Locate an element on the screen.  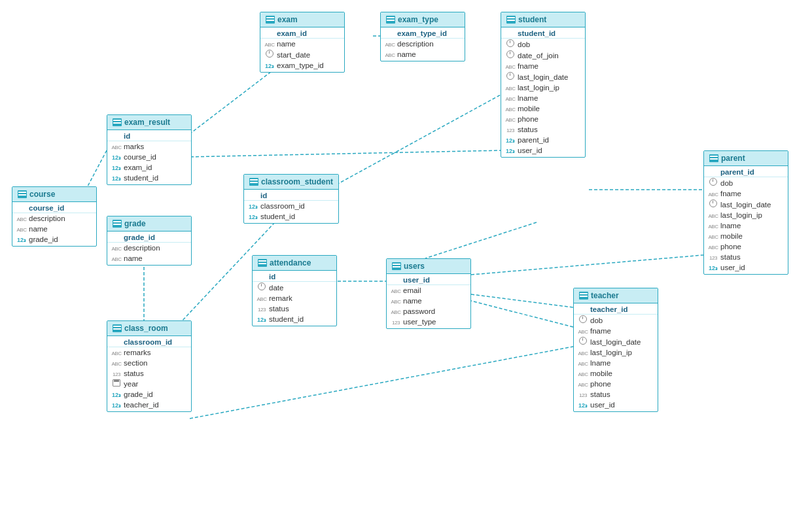
table-header-users: users is located at coordinates (429, 267).